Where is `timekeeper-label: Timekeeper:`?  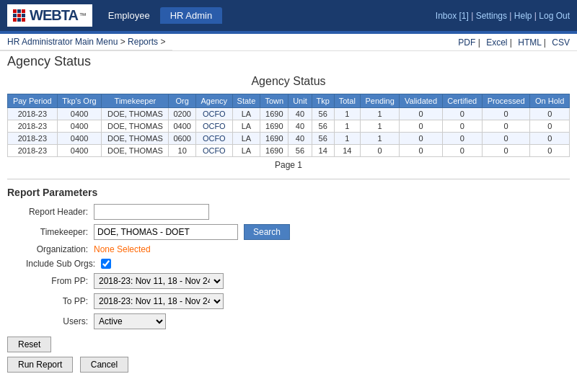
timekeeper-label: Timekeeper: is located at coordinates (50, 232).